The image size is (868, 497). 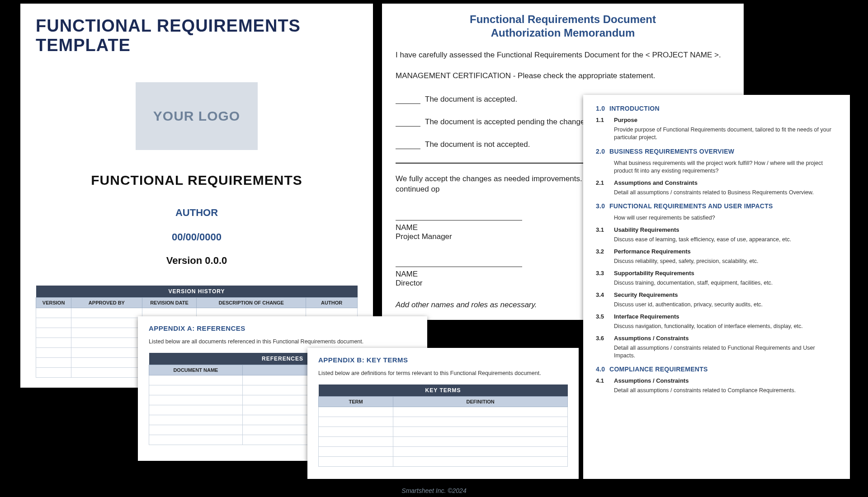 What do you see at coordinates (197, 237) in the screenshot?
I see `doc-date: 00/00/0000` at bounding box center [197, 237].